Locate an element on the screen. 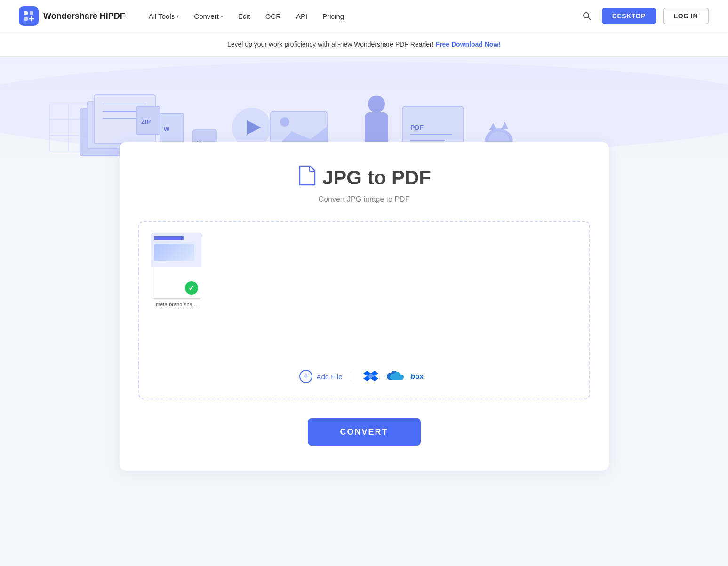 Image resolution: width=728 pixels, height=566 pixels. navbar: Wondershare HiPDF All Tools ▾ Convert ▾ … is located at coordinates (364, 16).